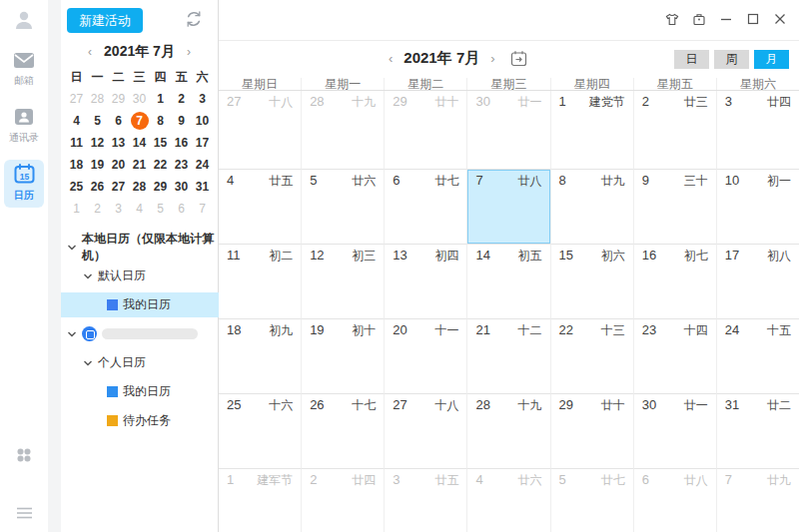 Image resolution: width=799 pixels, height=532 pixels. What do you see at coordinates (182, 143) in the screenshot?
I see `mini-day: 16` at bounding box center [182, 143].